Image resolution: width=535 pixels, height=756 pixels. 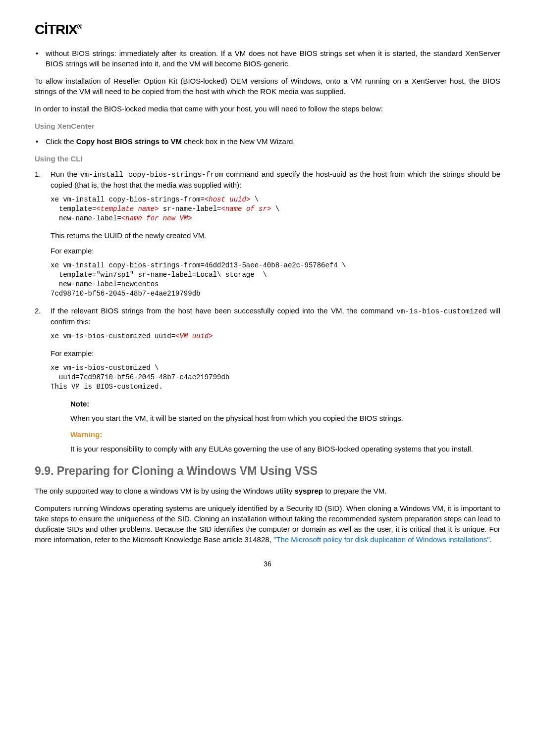 What do you see at coordinates (275, 280) in the screenshot?
I see `code-block: xe vm-install copy-bios-strings-from=46d…` at bounding box center [275, 280].